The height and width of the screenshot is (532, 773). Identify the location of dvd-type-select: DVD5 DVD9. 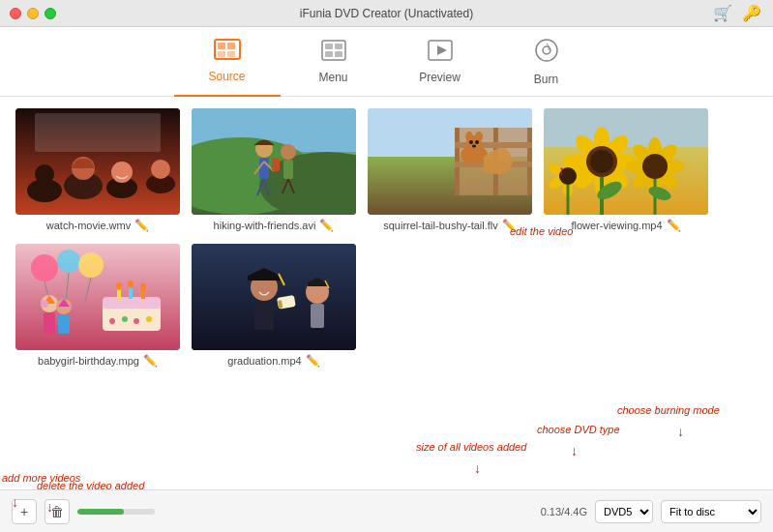
(624, 512).